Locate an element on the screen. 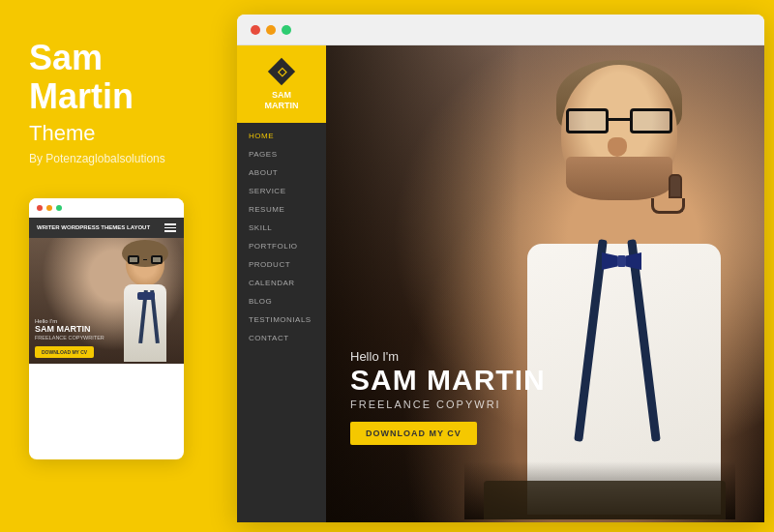 This screenshot has height=532, width=774. person-head is located at coordinates (619, 133).